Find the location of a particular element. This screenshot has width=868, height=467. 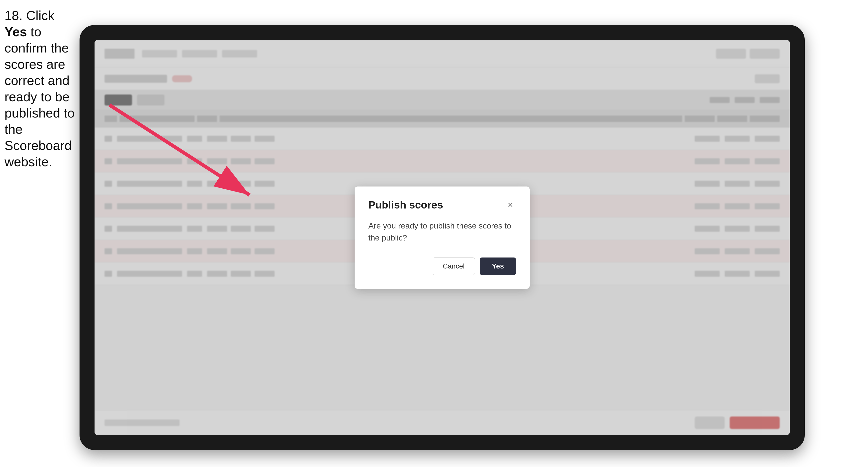

modal-header: Publish scores × is located at coordinates (442, 205).